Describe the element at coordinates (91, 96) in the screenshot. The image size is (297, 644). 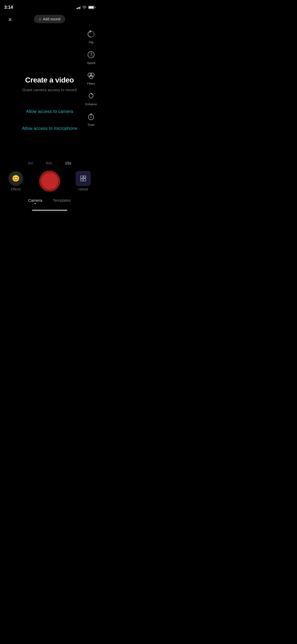
I see `enhance-icon` at that location.